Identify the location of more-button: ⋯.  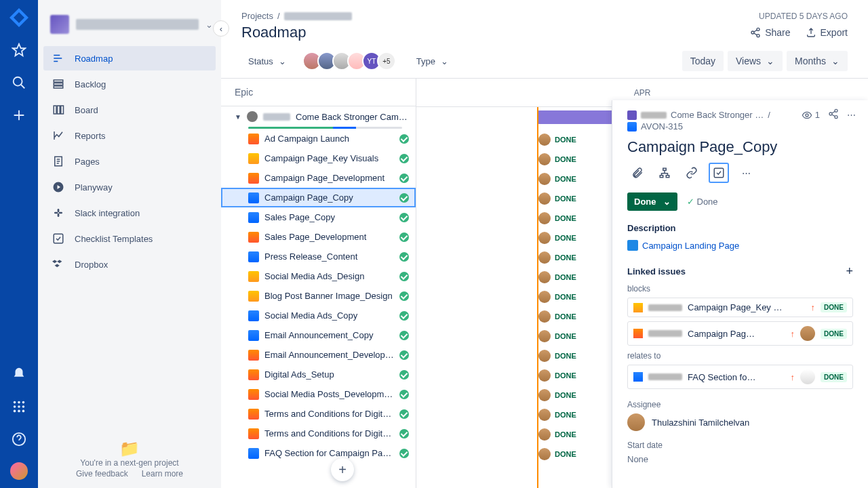
(746, 173).